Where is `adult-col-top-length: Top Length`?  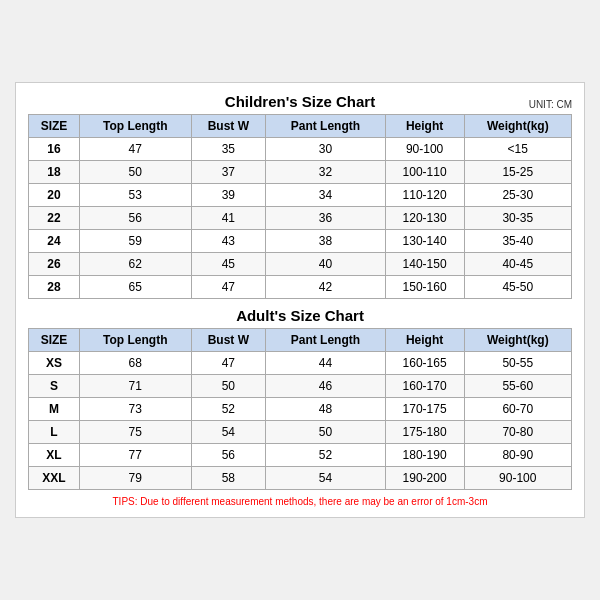
adult-col-top-length: Top Length is located at coordinates (135, 340).